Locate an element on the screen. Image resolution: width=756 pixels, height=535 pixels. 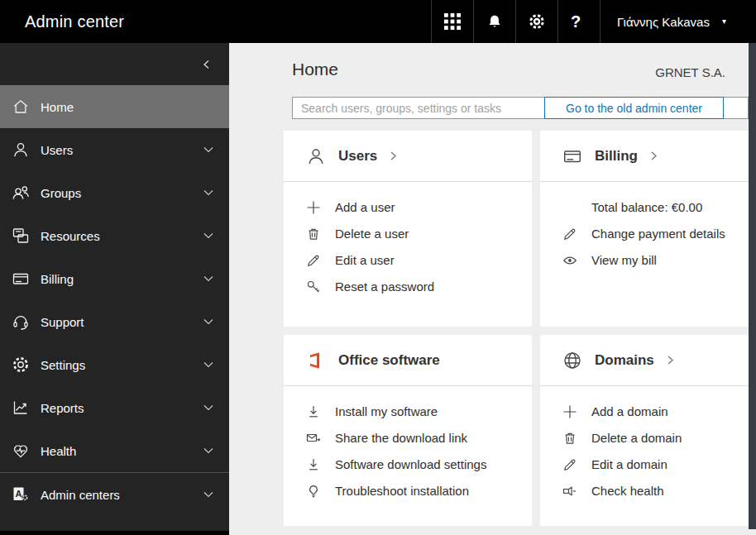
sidebar-item-label: Users is located at coordinates (122, 150).